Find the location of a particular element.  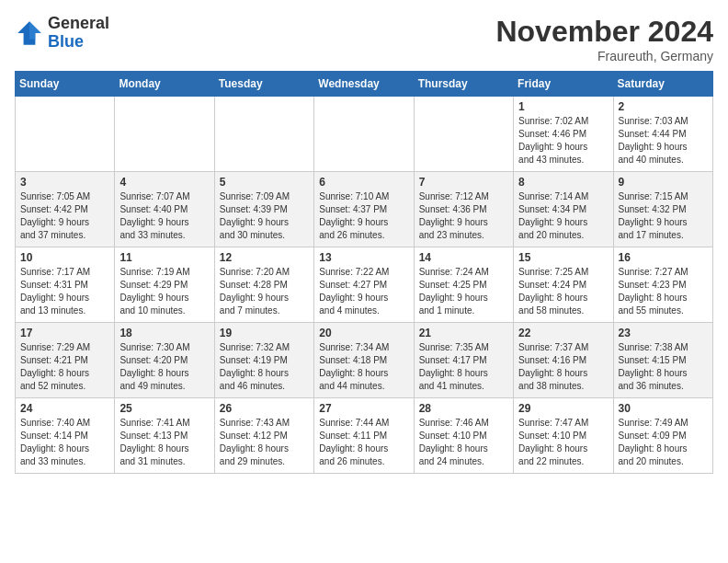

day-info: Sunrise: 7:38 AM Sunset: 4:15 PM Dayligh… is located at coordinates (664, 367).